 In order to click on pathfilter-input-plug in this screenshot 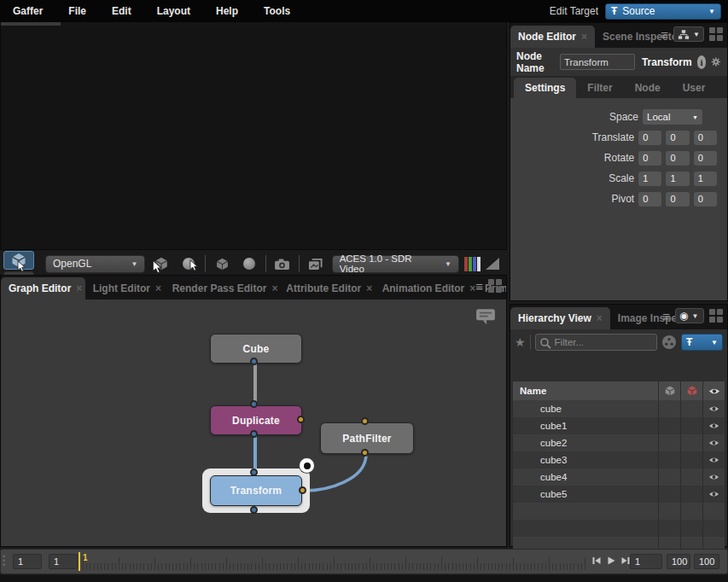, I will do `click(365, 422)`.